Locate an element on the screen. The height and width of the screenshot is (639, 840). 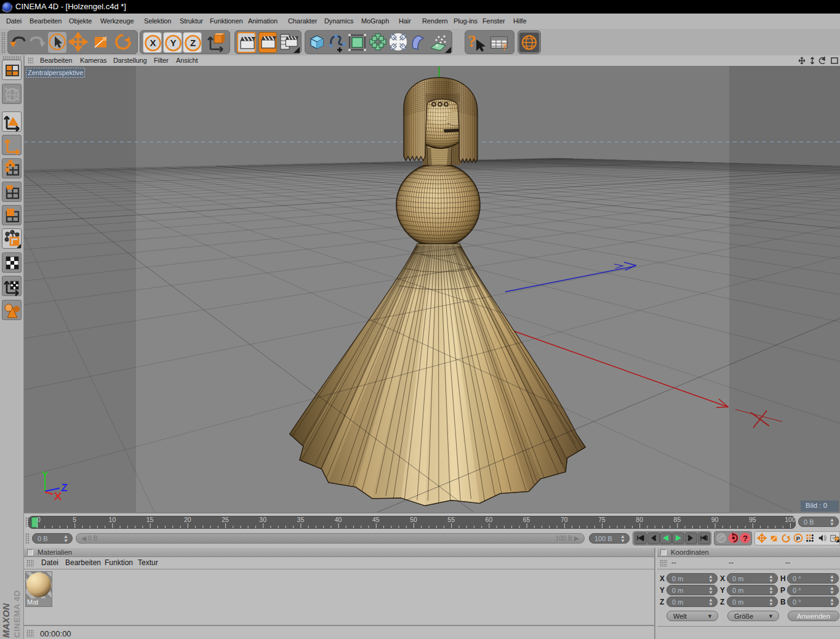
svg-text: 0 is located at coordinates (39, 520).